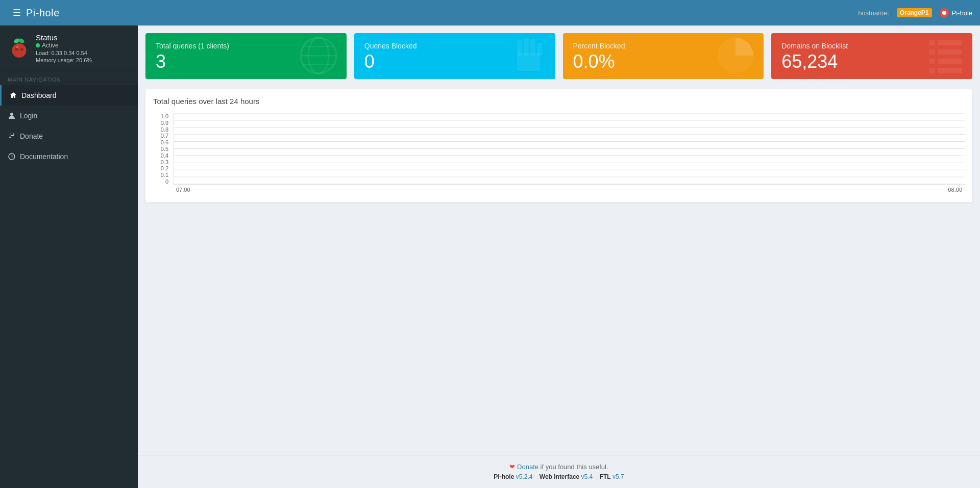 Image resolution: width=980 pixels, height=488 pixels. What do you see at coordinates (161, 162) in the screenshot?
I see `y-label-03: 0.3` at bounding box center [161, 162].